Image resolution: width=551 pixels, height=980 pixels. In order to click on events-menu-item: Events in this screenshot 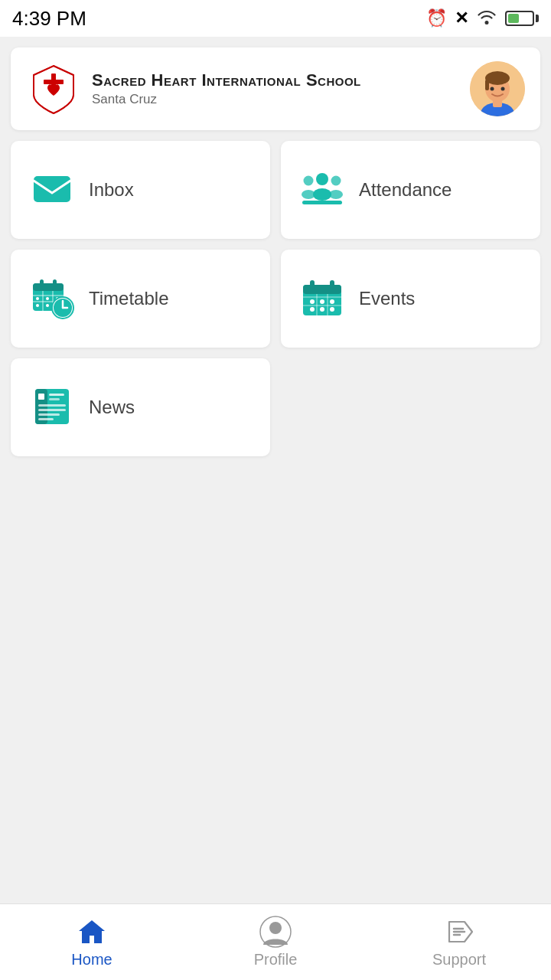, I will do `click(410, 299)`.